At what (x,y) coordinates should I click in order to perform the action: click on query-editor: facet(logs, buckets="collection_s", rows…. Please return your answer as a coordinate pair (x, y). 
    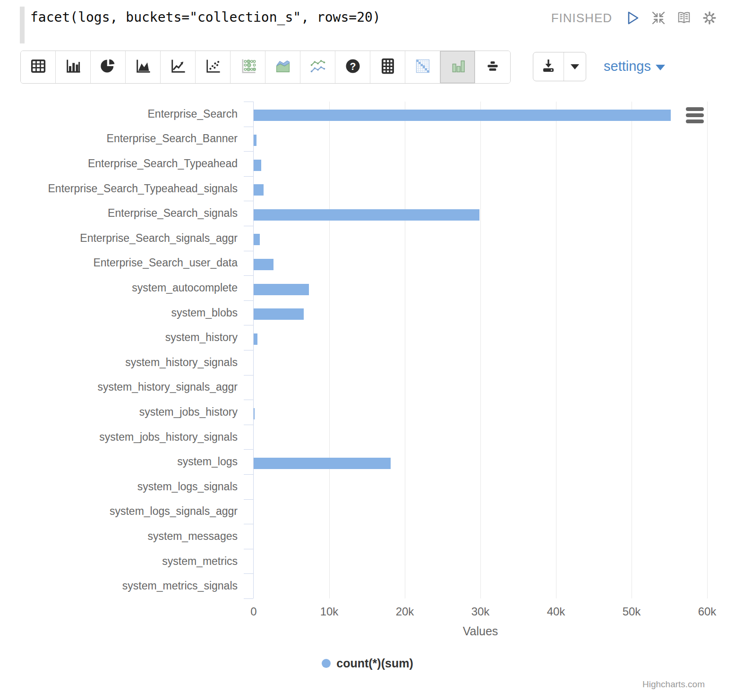
    Looking at the image, I should click on (205, 17).